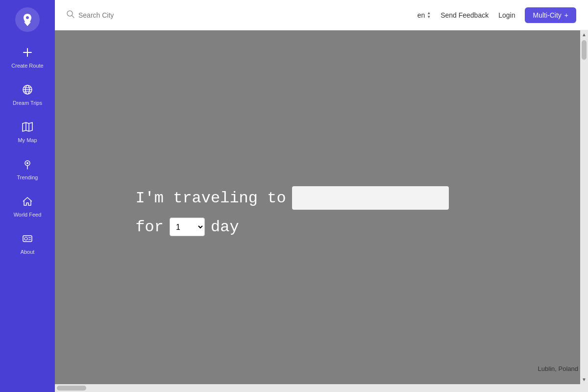 The image size is (588, 392). I want to click on plus-icon, so click(27, 53).